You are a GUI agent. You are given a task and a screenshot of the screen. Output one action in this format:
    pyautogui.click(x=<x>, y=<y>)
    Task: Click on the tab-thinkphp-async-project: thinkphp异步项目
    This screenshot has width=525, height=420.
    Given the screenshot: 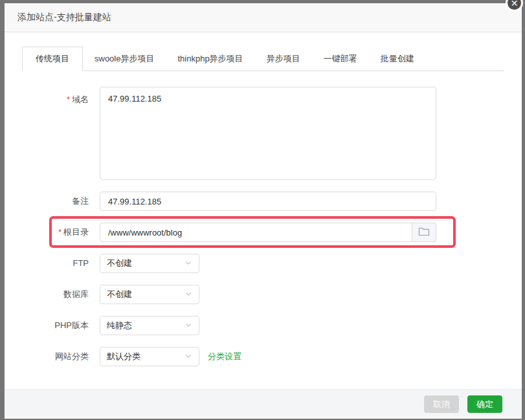 What is the action you would take?
    pyautogui.click(x=210, y=59)
    